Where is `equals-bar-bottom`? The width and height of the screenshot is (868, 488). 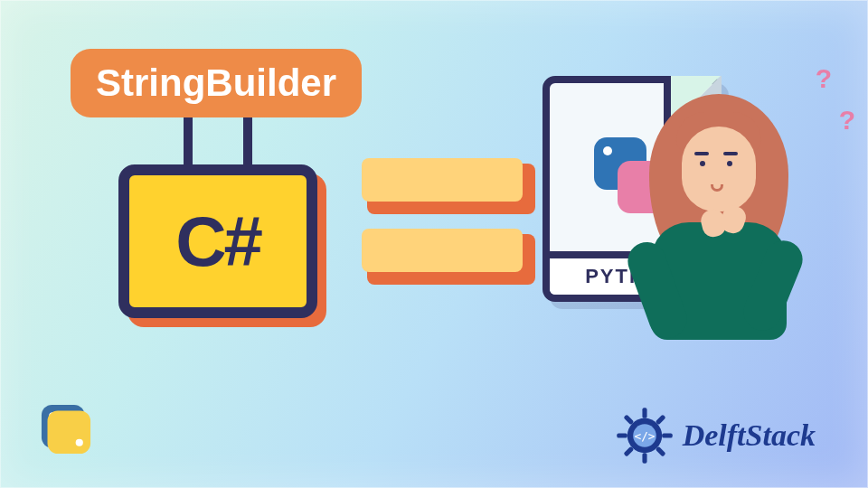
equals-bar-bottom is located at coordinates (442, 250).